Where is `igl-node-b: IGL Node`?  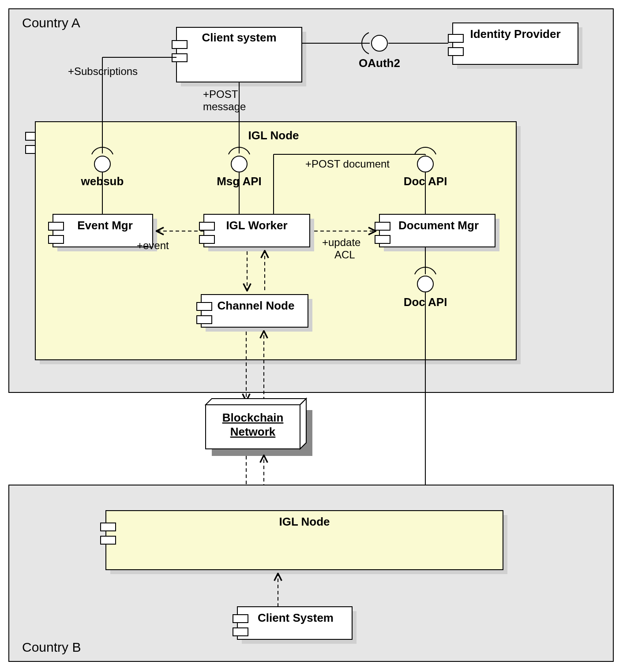 igl-node-b: IGL Node is located at coordinates (304, 542).